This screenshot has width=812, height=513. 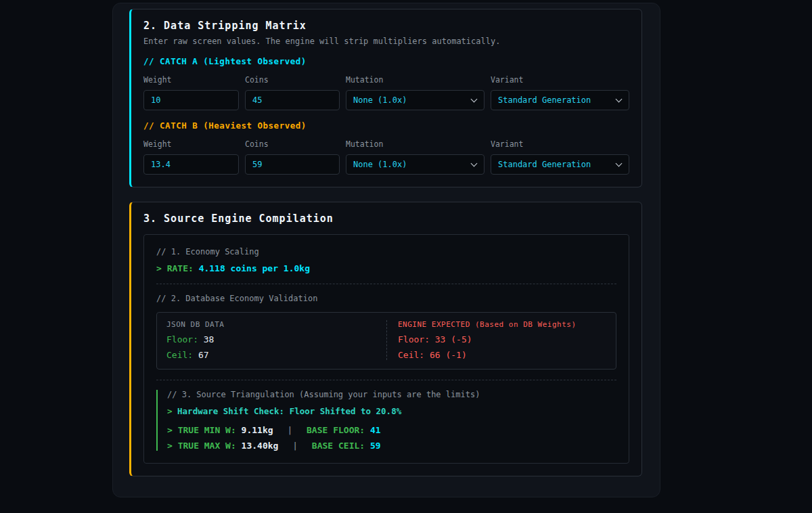 What do you see at coordinates (560, 100) in the screenshot?
I see `catch-a-variant-select: Standard Generation` at bounding box center [560, 100].